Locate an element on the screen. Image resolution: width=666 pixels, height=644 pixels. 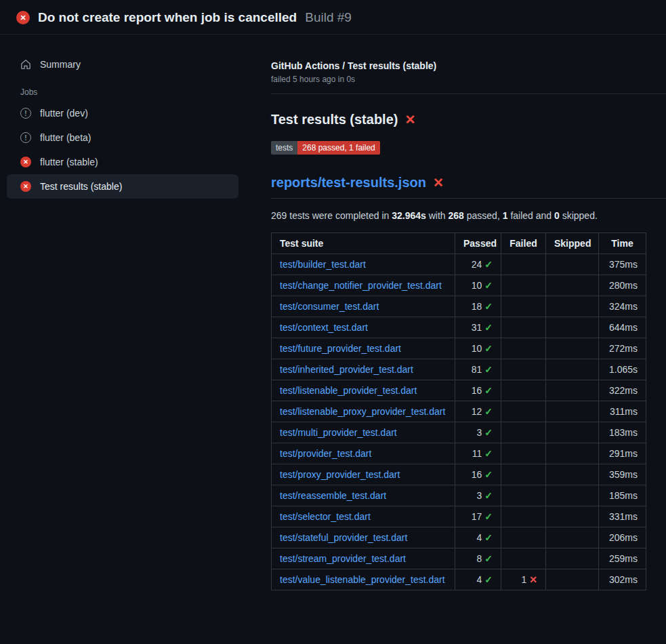
count-value: 4 is located at coordinates (481, 580).